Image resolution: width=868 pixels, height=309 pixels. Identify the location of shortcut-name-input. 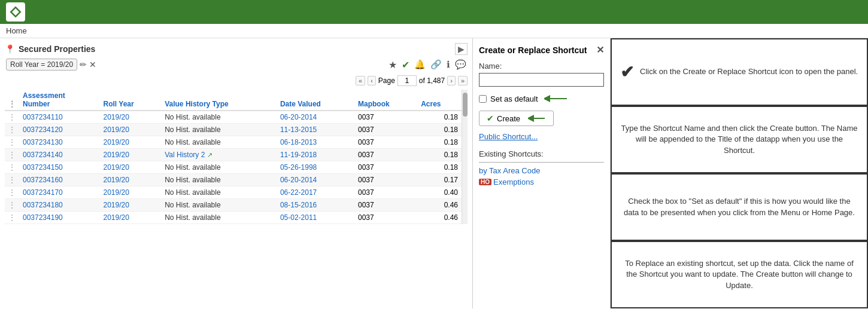
(541, 80).